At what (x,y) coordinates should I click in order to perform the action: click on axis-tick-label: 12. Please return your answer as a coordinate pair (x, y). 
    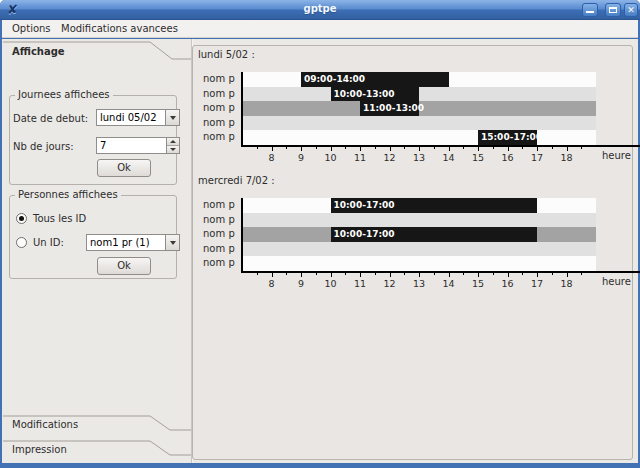
    Looking at the image, I should click on (390, 158).